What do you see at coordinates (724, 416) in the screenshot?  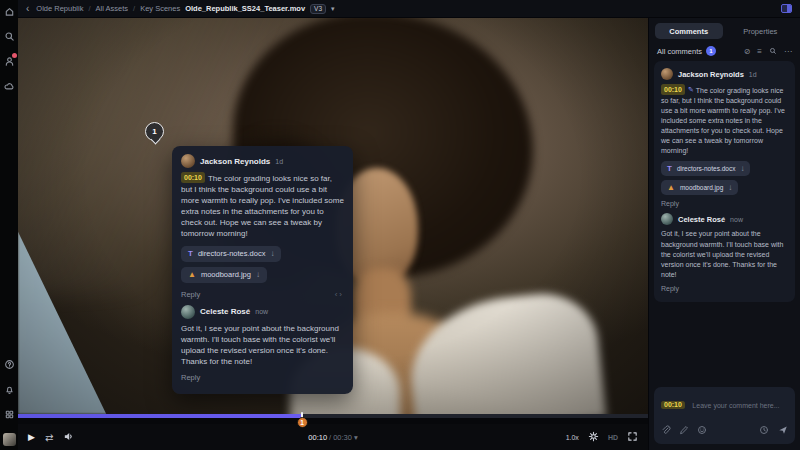 I see `comment-composer: 00:10 Leave your comment here...` at bounding box center [724, 416].